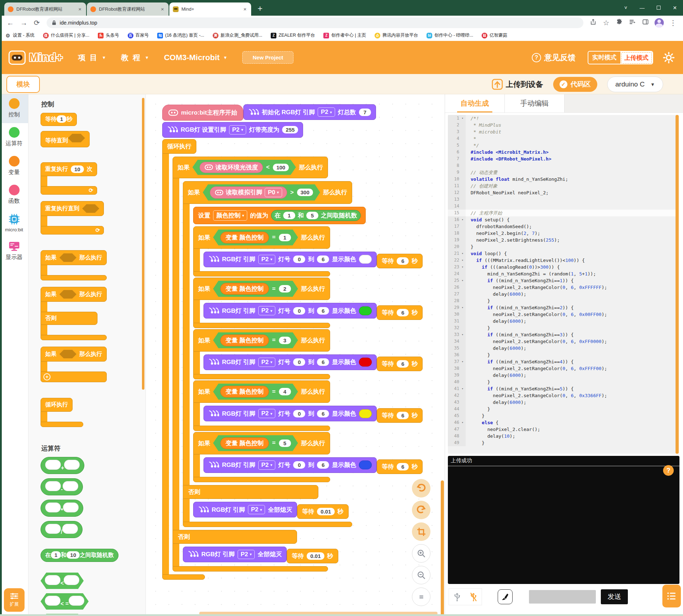  What do you see at coordinates (305, 192) in the screenshot?
I see `number-input: 300` at bounding box center [305, 192].